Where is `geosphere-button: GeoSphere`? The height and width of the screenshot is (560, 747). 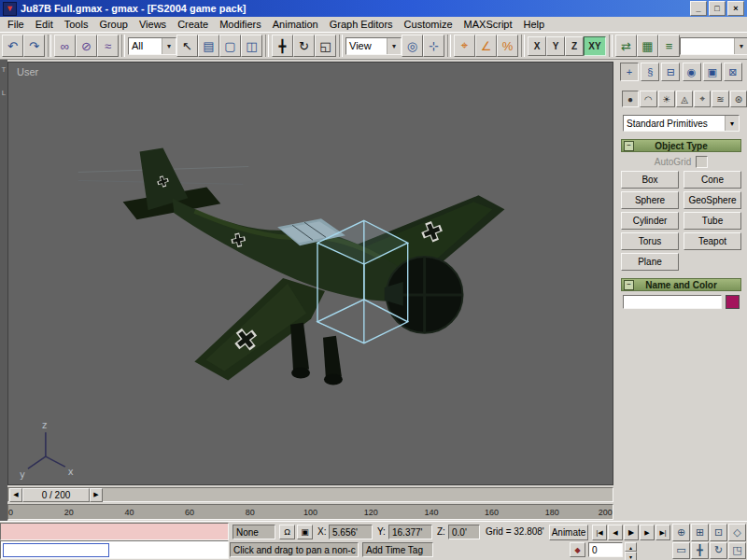 geosphere-button: GeoSphere is located at coordinates (712, 200).